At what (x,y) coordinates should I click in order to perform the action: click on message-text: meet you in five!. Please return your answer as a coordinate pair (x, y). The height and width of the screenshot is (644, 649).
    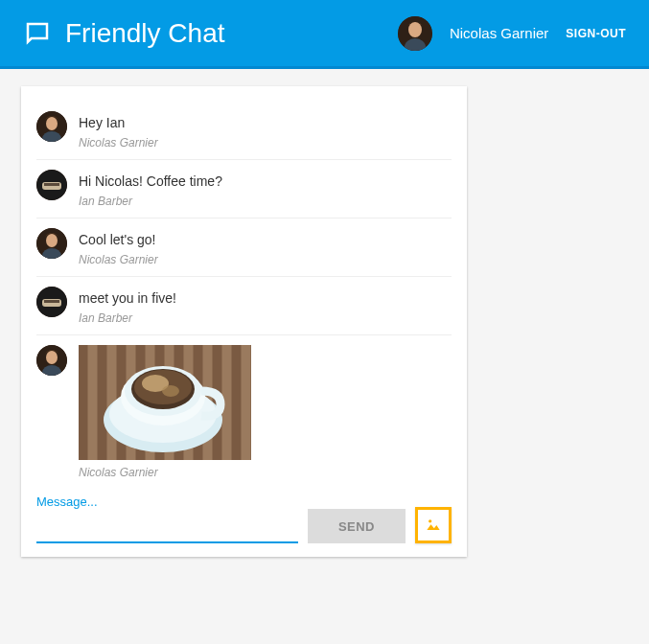
    Looking at the image, I should click on (265, 296).